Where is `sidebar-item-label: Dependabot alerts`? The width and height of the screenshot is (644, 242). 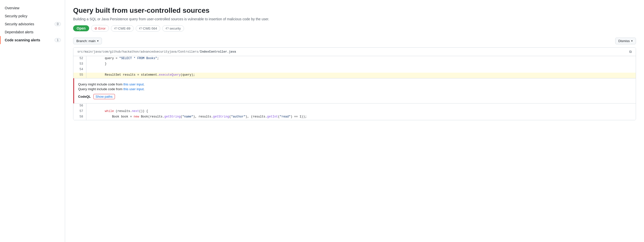 sidebar-item-label: Dependabot alerts is located at coordinates (19, 32).